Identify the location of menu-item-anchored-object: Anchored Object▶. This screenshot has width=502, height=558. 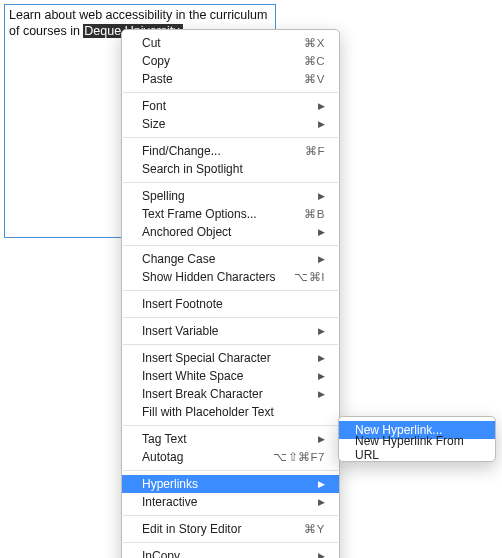
(230, 232).